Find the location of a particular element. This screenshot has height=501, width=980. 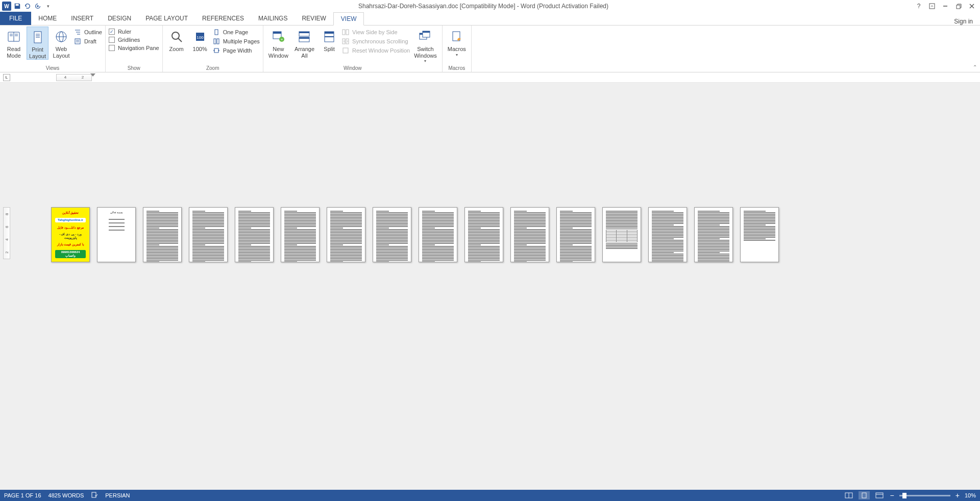

reset-pos-label: Reset Window Position is located at coordinates (381, 51).